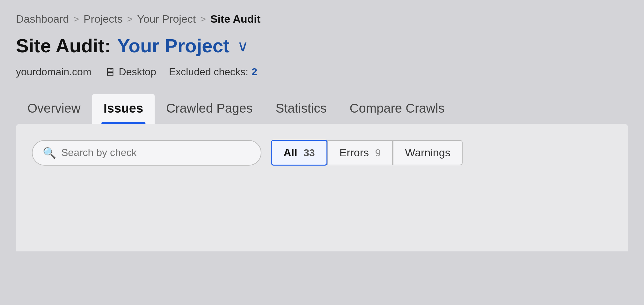  What do you see at coordinates (130, 72) in the screenshot?
I see `device-info: 🖥 Desktop` at bounding box center [130, 72].